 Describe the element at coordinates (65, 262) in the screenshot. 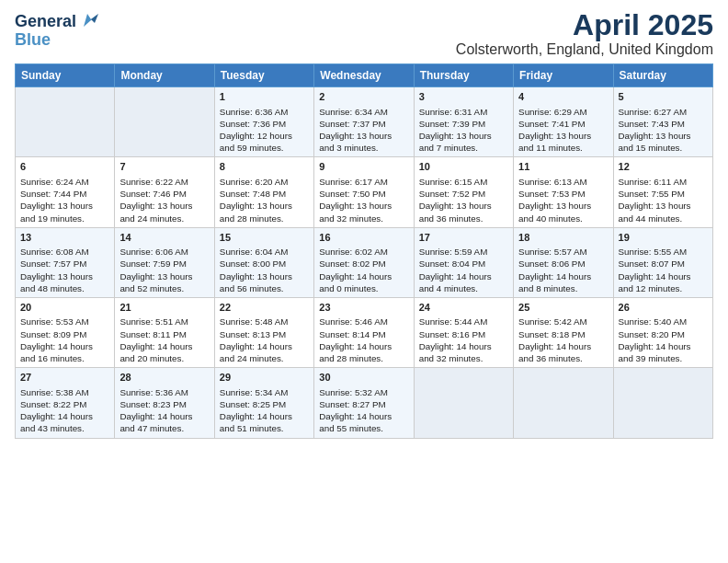

I see `table-row: 13Sunrise: 6:08 AM Sunset: 7:57 PM Dayli…` at that location.